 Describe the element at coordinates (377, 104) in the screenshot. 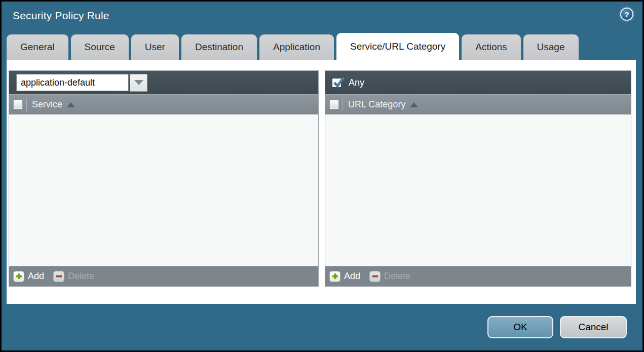

I see `url-category-column-header: URL Category` at that location.